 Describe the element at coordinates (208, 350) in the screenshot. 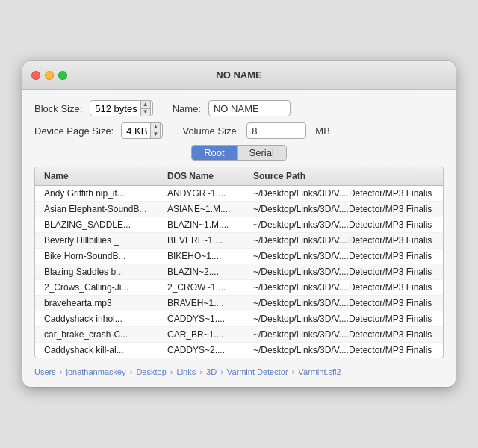

I see `table-cell: CADDYS~2....` at that location.